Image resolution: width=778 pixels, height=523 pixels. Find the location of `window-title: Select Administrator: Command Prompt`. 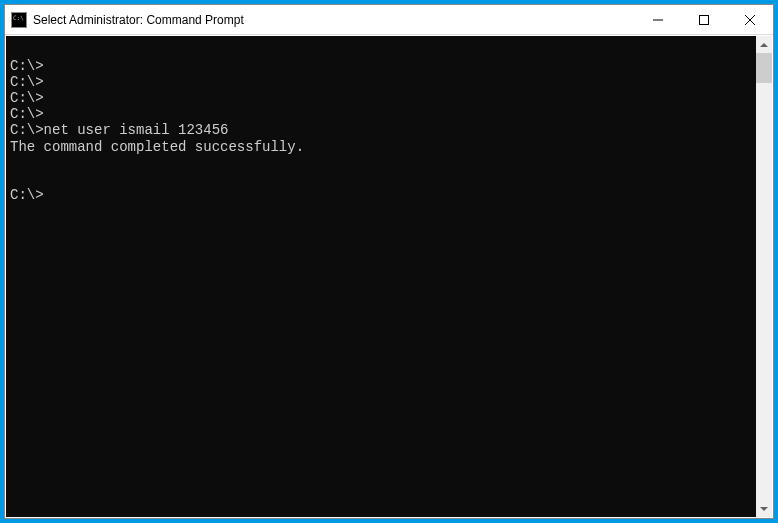

window-title: Select Administrator: Command Prompt is located at coordinates (334, 20).